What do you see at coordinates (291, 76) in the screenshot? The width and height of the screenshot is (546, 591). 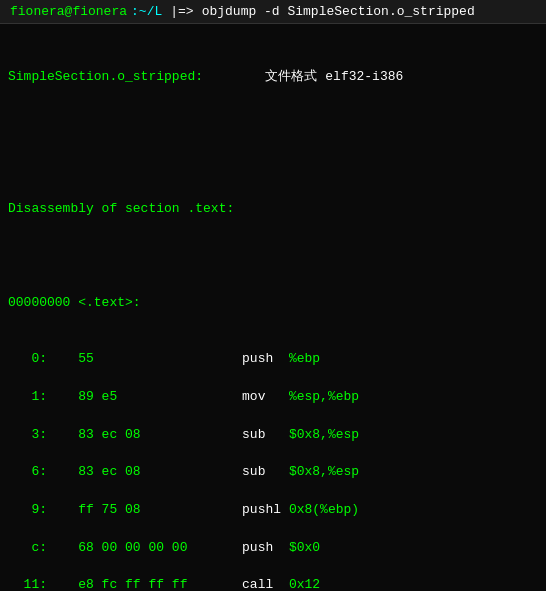 I see `file-label: 文件格式` at bounding box center [291, 76].